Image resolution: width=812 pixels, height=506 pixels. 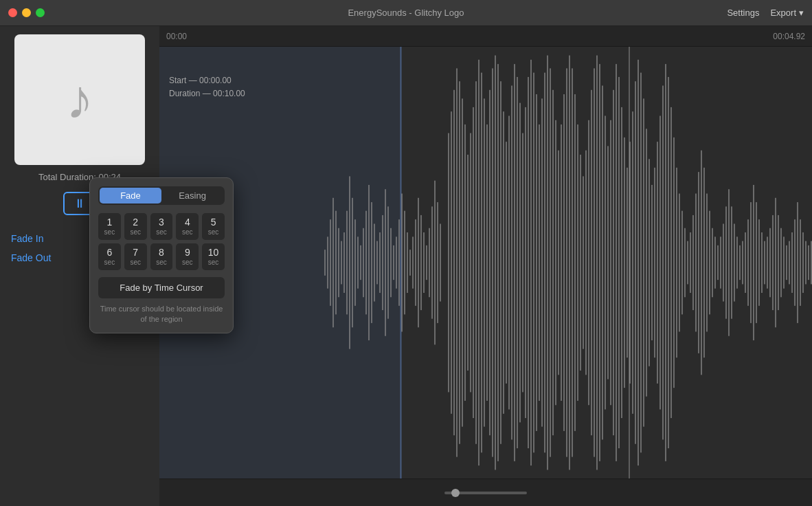 What do you see at coordinates (486, 36) in the screenshot?
I see `timeline-header: 00:00 00:04.92` at bounding box center [486, 36].